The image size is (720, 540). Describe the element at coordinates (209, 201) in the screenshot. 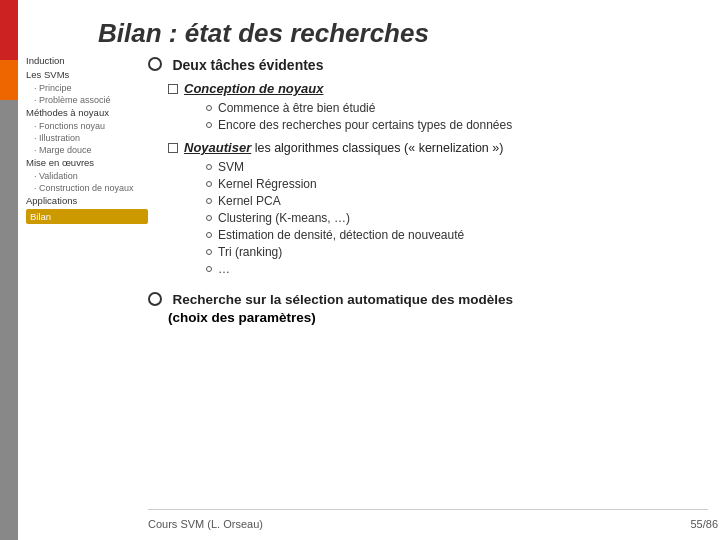

I see `level3-bullet-b3` at that location.